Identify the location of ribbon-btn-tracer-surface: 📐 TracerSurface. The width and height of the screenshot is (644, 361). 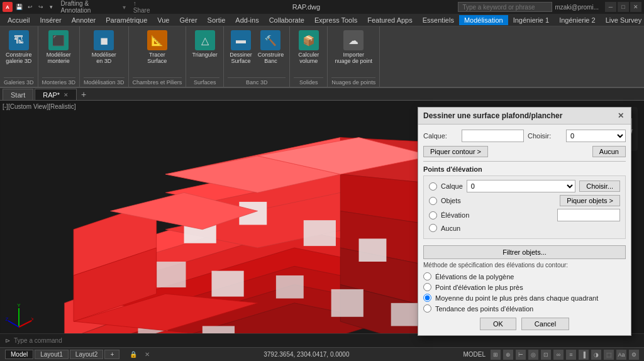
(157, 47).